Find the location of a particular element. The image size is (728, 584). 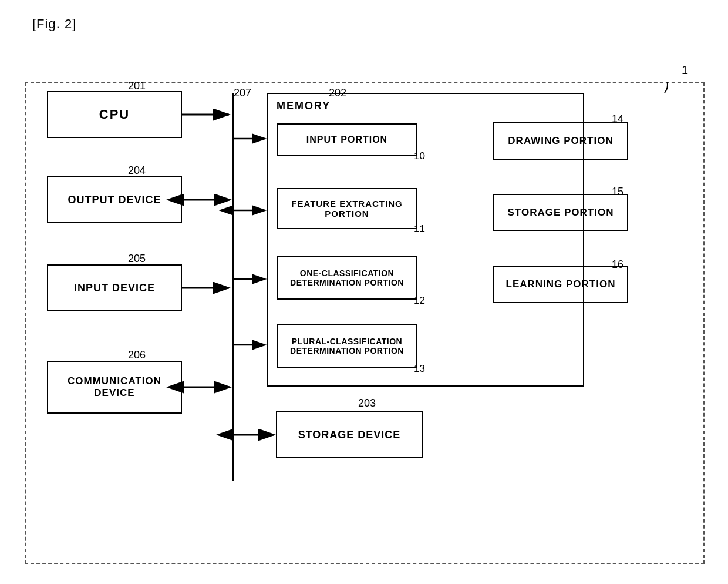

comm-device-box: COMMUNICATIONDEVICE is located at coordinates (114, 387).